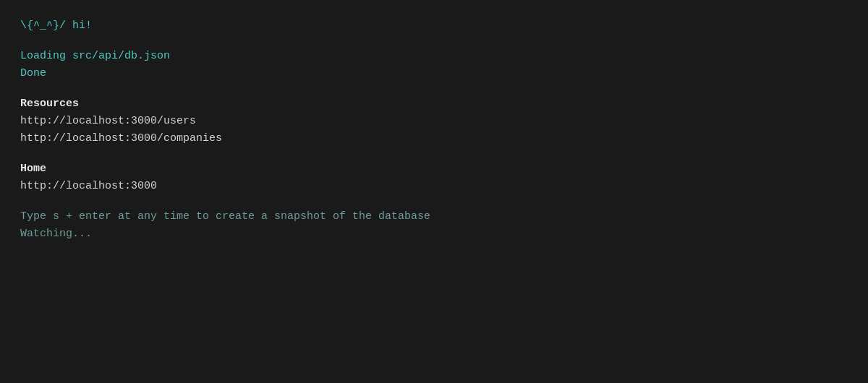 The image size is (868, 383). What do you see at coordinates (434, 56) in the screenshot?
I see `loading-line: Loading src/api/db.json` at bounding box center [434, 56].